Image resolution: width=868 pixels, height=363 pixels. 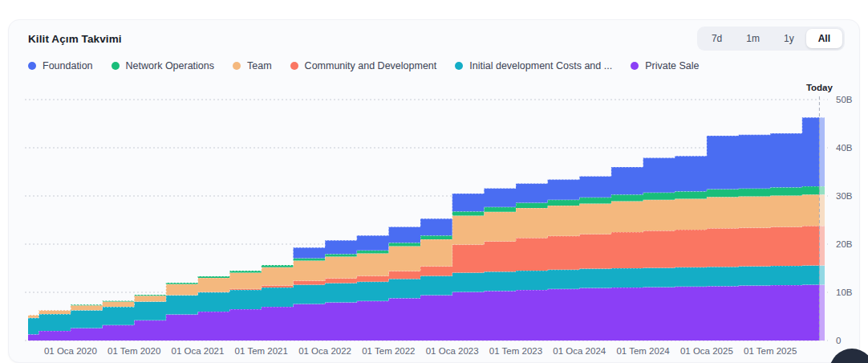 What do you see at coordinates (198, 351) in the screenshot?
I see `svg-text: 01 Oca 2021` at bounding box center [198, 351].